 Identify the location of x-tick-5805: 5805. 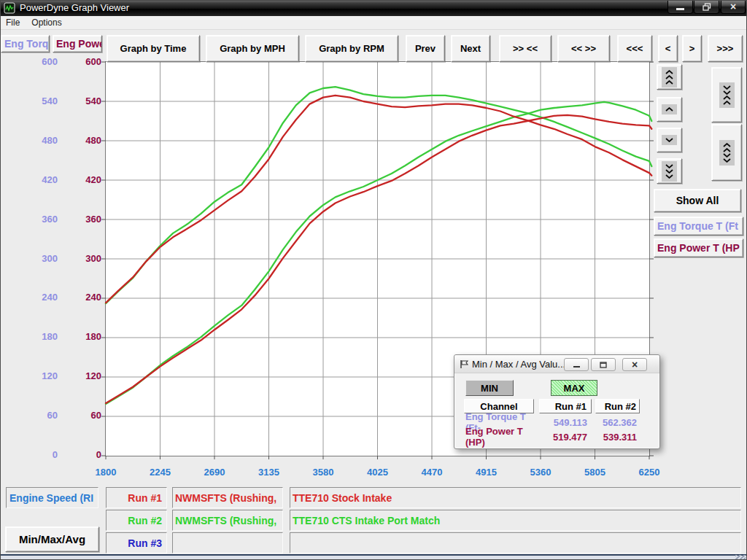
(595, 472).